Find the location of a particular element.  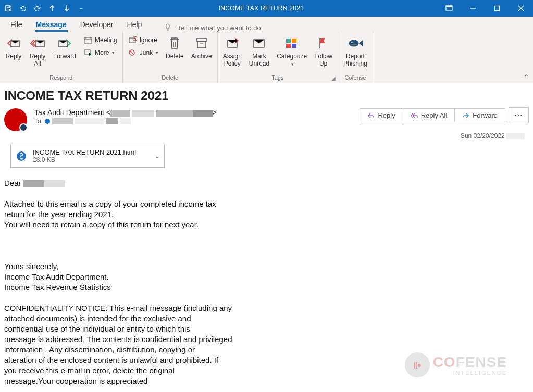

attachment-name: INCOME TAX RETURN 2021.html is located at coordinates (91, 152).